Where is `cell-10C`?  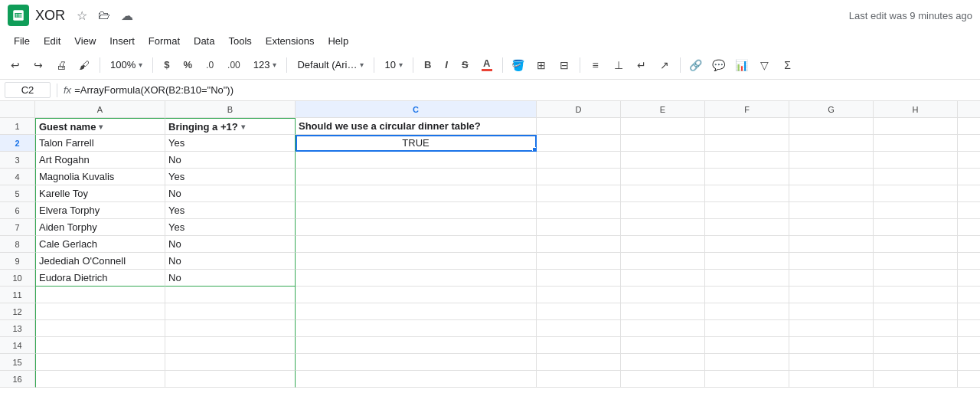 cell-10C is located at coordinates (416, 278).